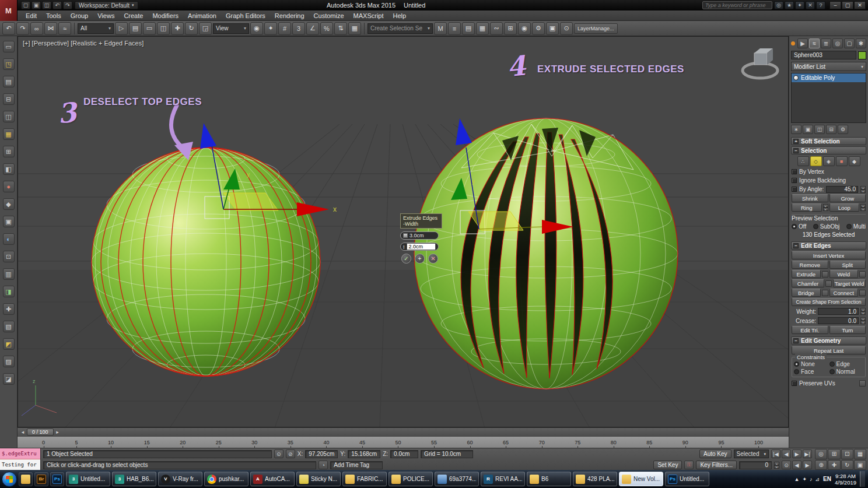  What do you see at coordinates (202, 16) in the screenshot?
I see `menu-item: Animation` at bounding box center [202, 16].